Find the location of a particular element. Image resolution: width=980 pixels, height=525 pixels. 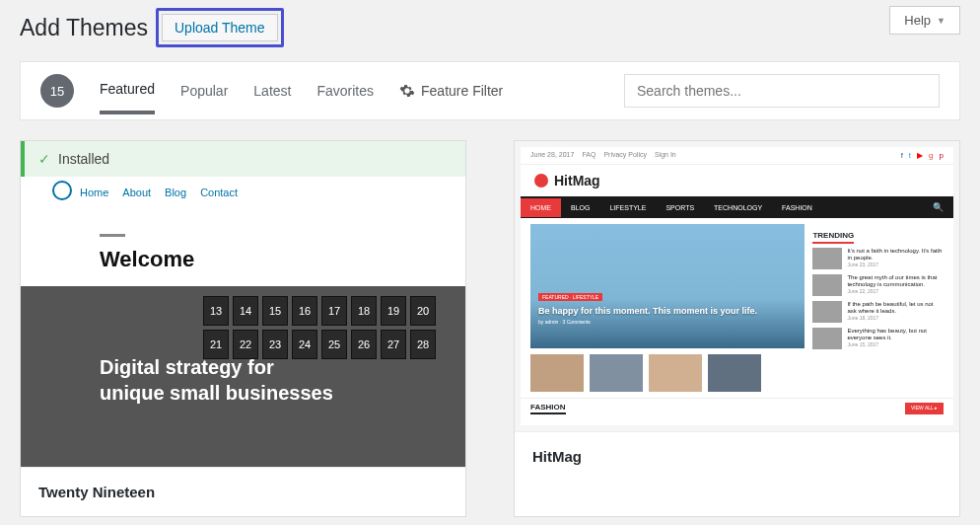

preview-nav: HOME BLOG LIFESTYLE SPORTS TECHNOLOGY FA… is located at coordinates (737, 207).